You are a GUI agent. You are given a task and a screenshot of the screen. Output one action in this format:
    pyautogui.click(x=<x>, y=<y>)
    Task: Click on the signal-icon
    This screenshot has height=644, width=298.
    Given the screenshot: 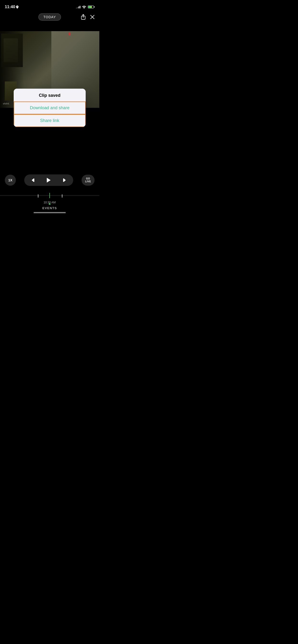 What is the action you would take?
    pyautogui.click(x=78, y=7)
    